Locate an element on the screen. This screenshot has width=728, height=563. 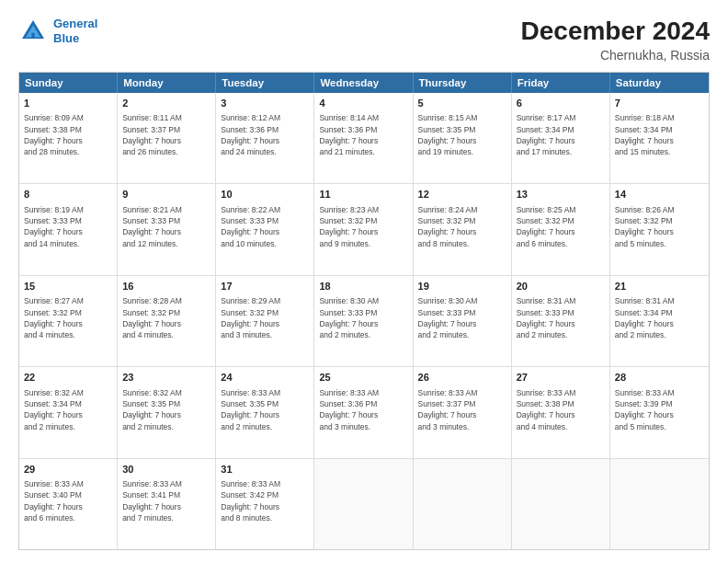
day-number: 14 is located at coordinates (660, 195).